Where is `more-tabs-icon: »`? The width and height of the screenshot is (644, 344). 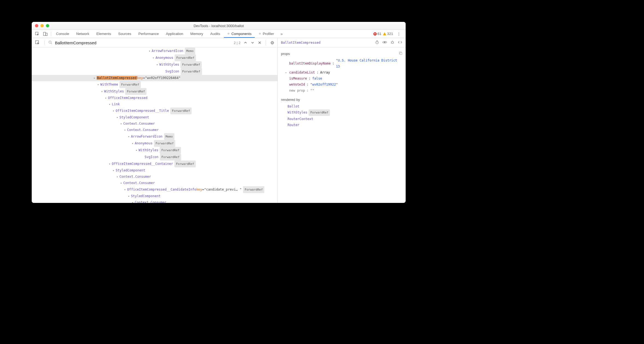
more-tabs-icon: » is located at coordinates (282, 34).